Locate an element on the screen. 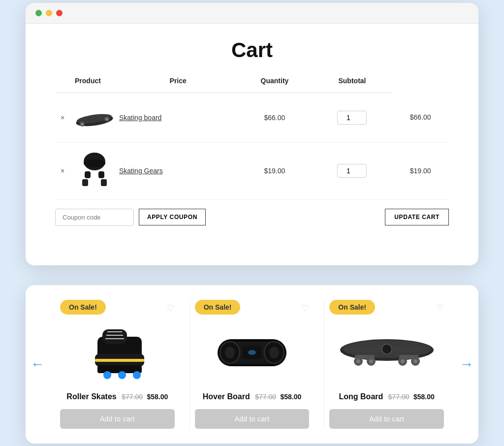  dot-yellow is located at coordinates (49, 13).